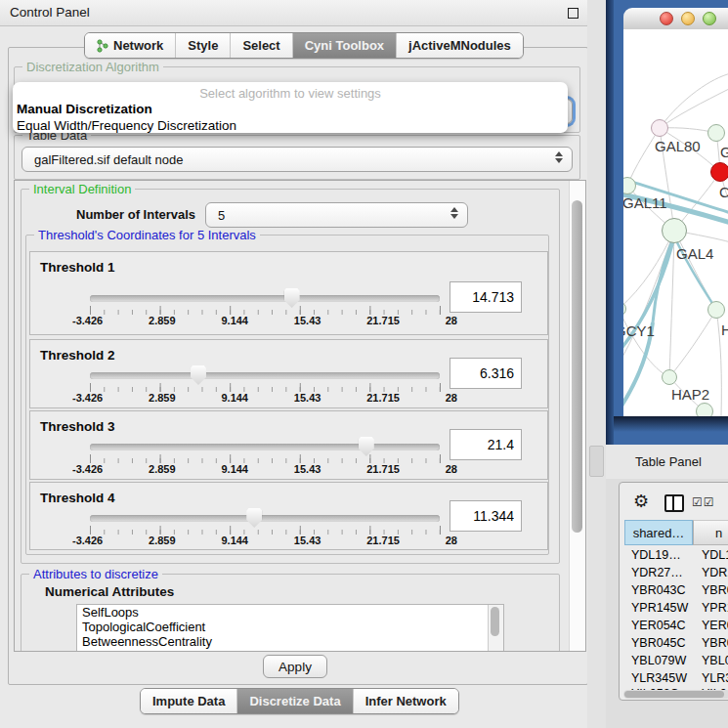 This screenshot has width=728, height=728. Describe the element at coordinates (459, 45) in the screenshot. I see `tab-jactivemnodules: jActiveMNodules` at that location.